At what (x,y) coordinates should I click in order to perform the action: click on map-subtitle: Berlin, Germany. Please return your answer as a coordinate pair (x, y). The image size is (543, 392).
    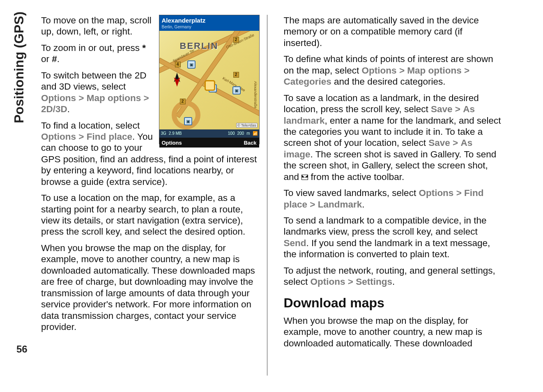
    Looking at the image, I should click on (209, 28).